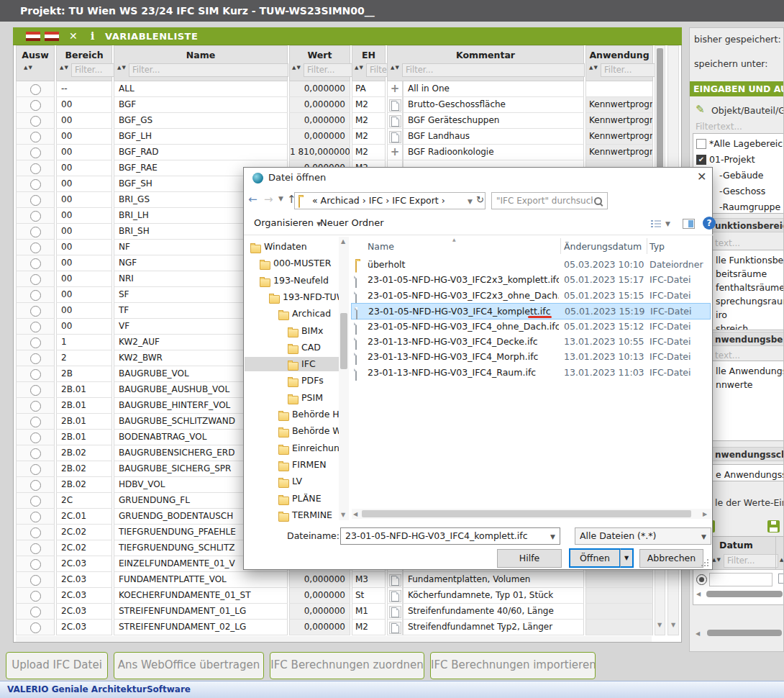 Image resolution: width=784 pixels, height=698 pixels. Describe the element at coordinates (368, 63) in the screenshot. I see `column-header-eh: EH ▲▼ Filter...` at that location.